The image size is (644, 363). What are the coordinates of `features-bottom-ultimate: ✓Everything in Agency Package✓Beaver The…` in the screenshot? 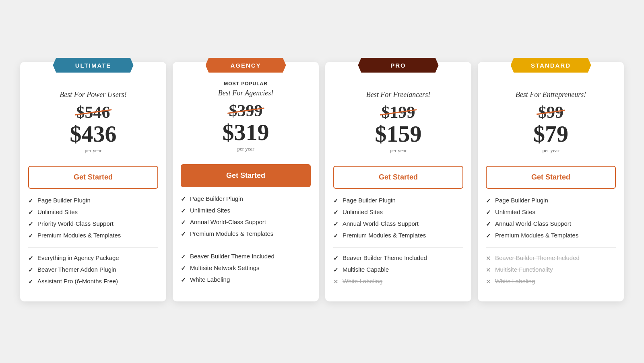 It's located at (93, 272).